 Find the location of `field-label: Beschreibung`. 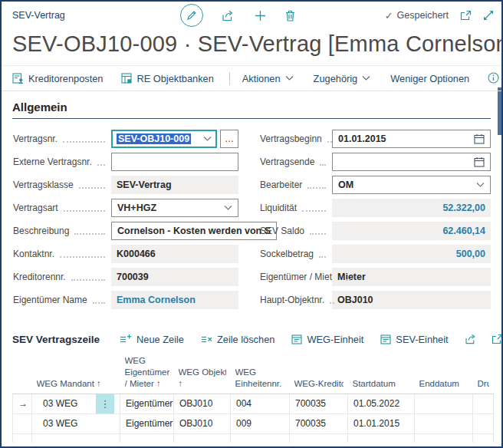

field-label: Beschreibung is located at coordinates (62, 231).